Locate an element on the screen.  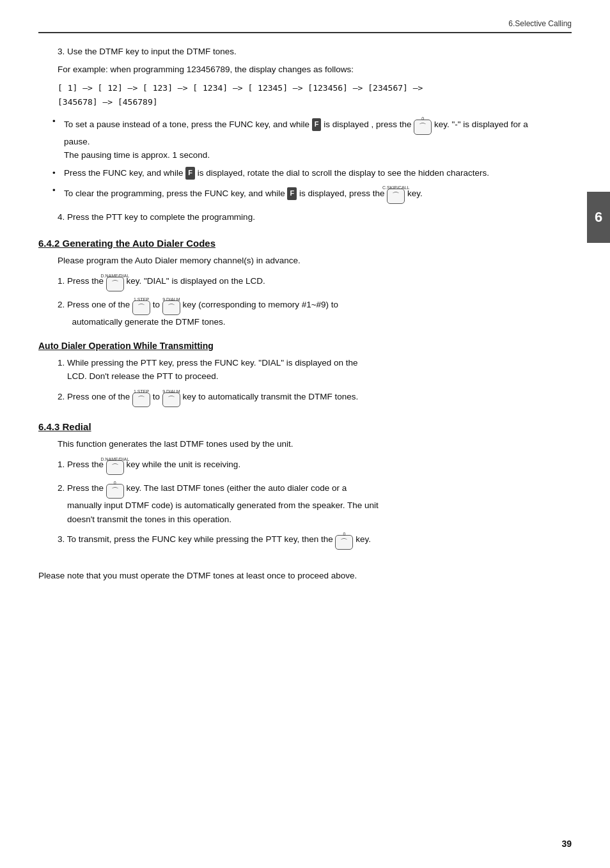
section-642-heading: 6.4.2 Generating the Auto Dialer Codes is located at coordinates (292, 243).